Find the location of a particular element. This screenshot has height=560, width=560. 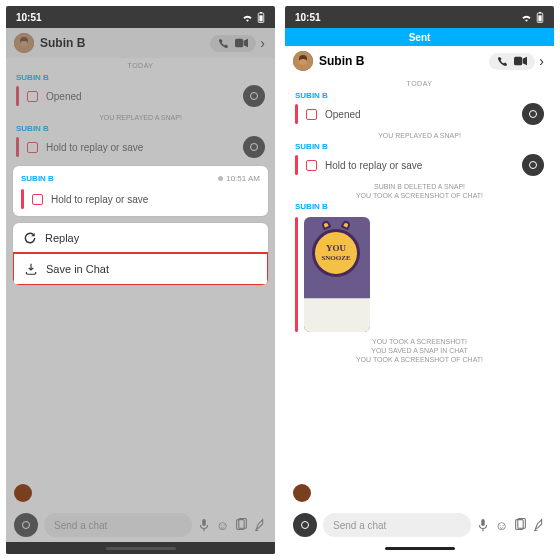

status-bar: 10:51 is located at coordinates (420, 17).